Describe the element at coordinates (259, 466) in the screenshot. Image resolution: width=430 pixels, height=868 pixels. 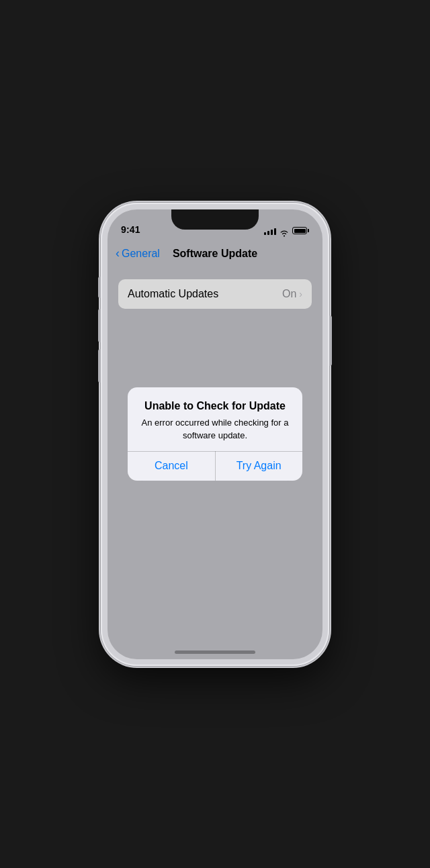
I see `try-again-button: Try Again` at that location.